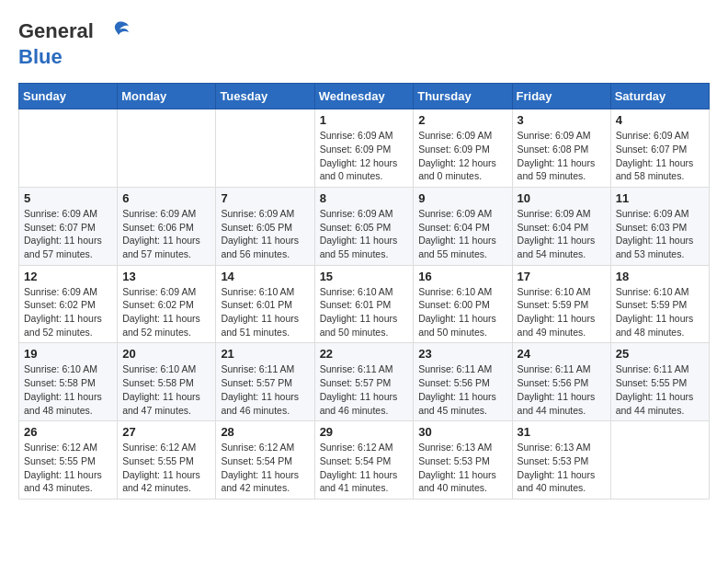  I want to click on day-number: 22, so click(364, 353).